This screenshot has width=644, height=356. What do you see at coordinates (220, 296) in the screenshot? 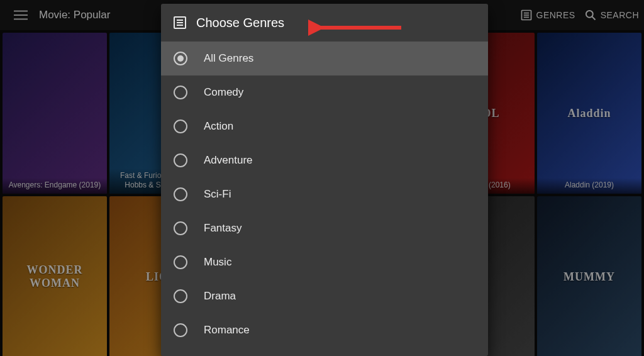
I see `genre-option-label: Drama` at bounding box center [220, 296].